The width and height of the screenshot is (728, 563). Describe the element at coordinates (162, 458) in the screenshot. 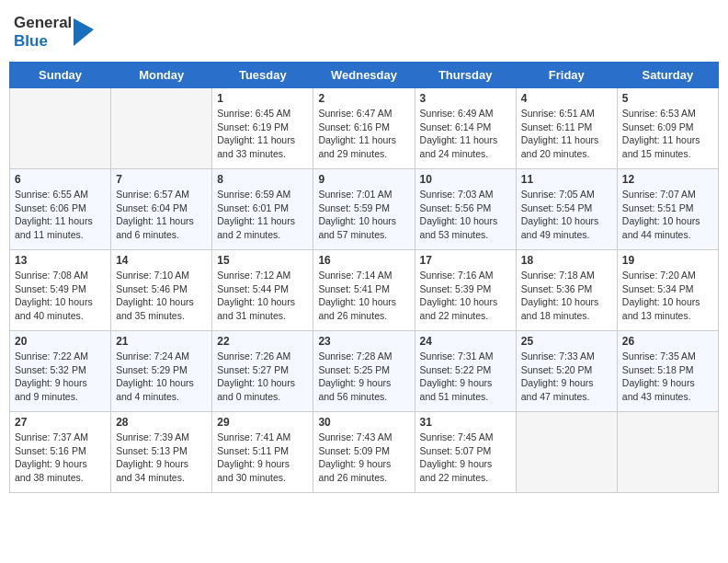

I see `day-info: Sunrise: 7:39 AM Sunset: 5:13 PM Dayligh…` at that location.